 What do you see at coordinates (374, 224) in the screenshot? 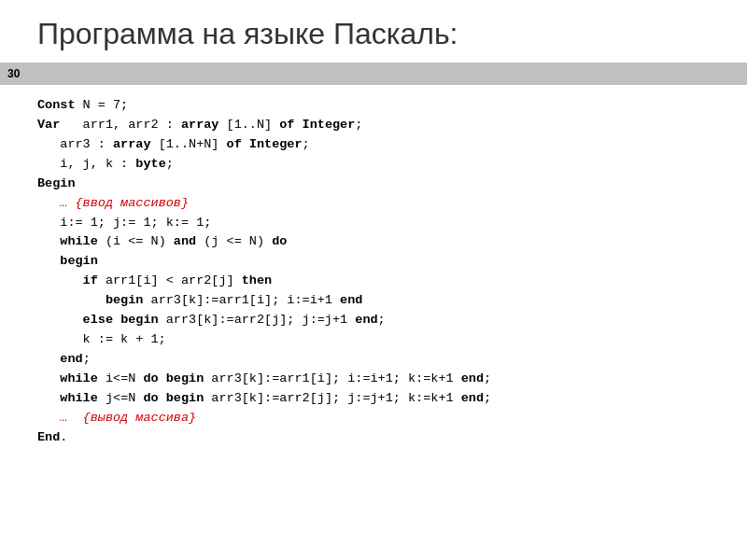
I see `code-line: i:= 1; j:= 1; k:= 1;` at bounding box center [374, 224].